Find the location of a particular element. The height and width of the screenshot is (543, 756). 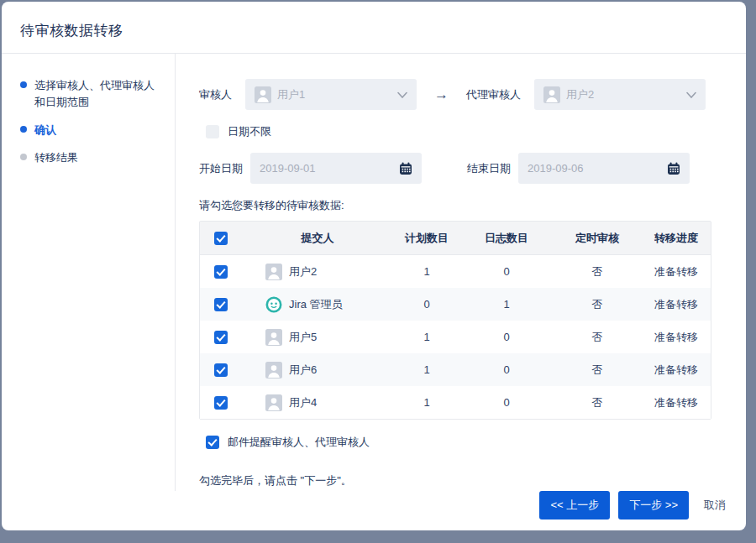

start-date-value: 2019-09-01 is located at coordinates (287, 168).